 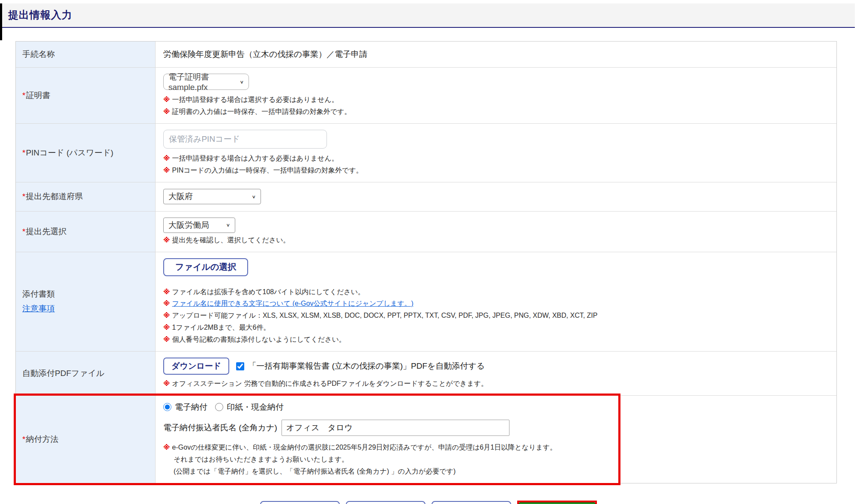 I want to click on note-line: ※e-Govの仕様変更に伴い、印紙・現金納付の選択肢に2025年5月29日対応済…, so click(x=496, y=447).